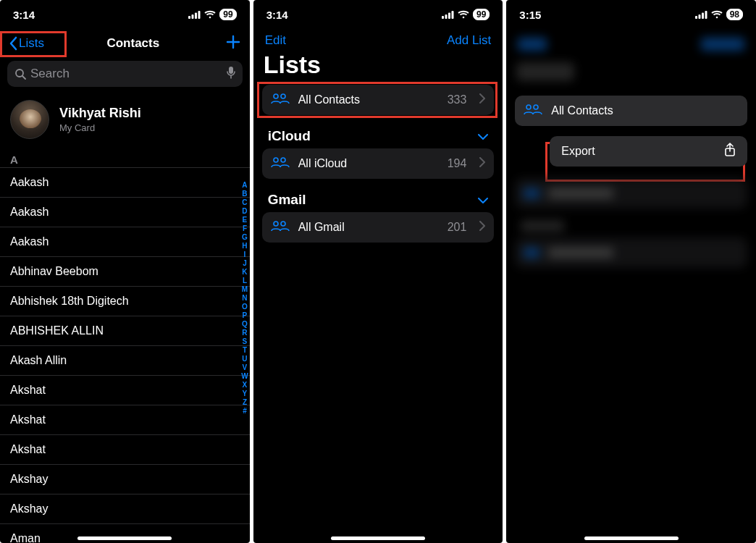 This screenshot has height=543, width=756. I want to click on back-button: Lists, so click(26, 43).